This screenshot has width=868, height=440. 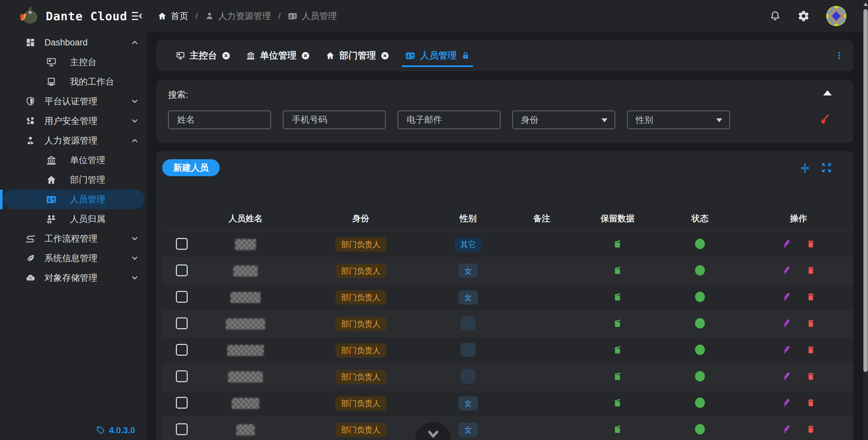 I want to click on sidebar-item-object-storage: 对象存储管理, so click(x=73, y=278).